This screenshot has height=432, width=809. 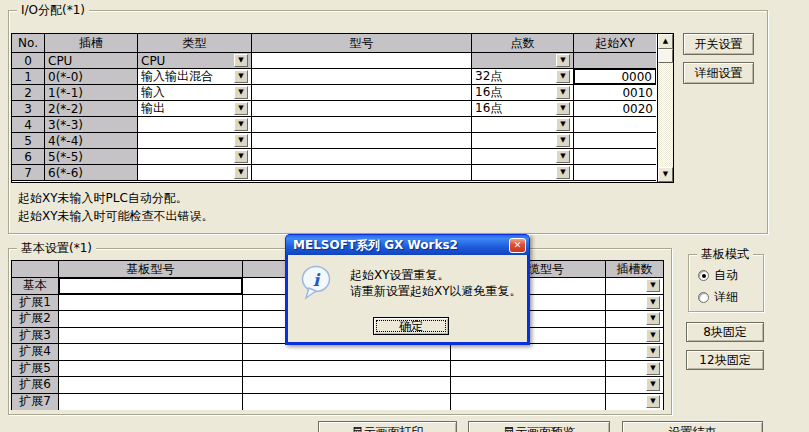 What do you see at coordinates (615, 77) in the screenshot?
I see `start-xy-cell-focused: 0000` at bounding box center [615, 77].